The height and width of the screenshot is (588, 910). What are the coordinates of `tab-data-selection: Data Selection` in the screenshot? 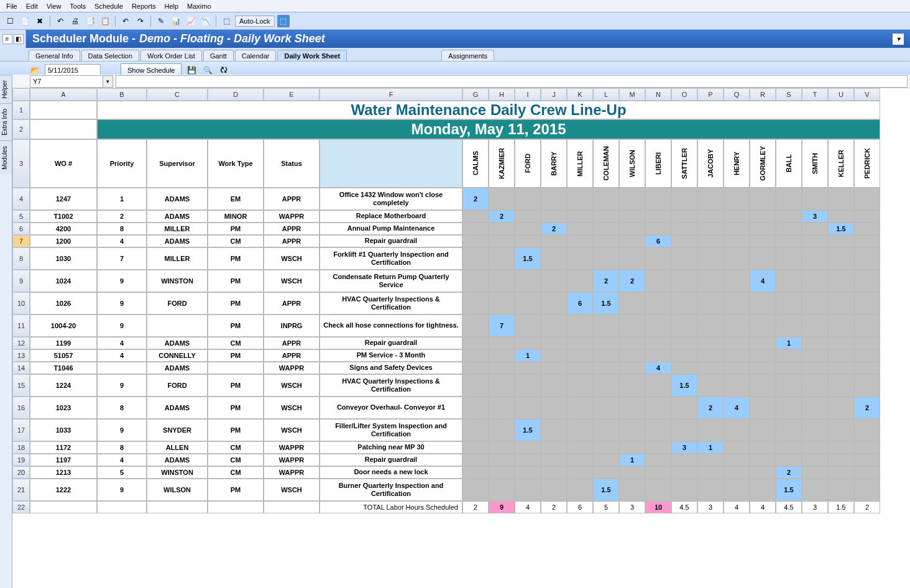 It's located at (111, 55).